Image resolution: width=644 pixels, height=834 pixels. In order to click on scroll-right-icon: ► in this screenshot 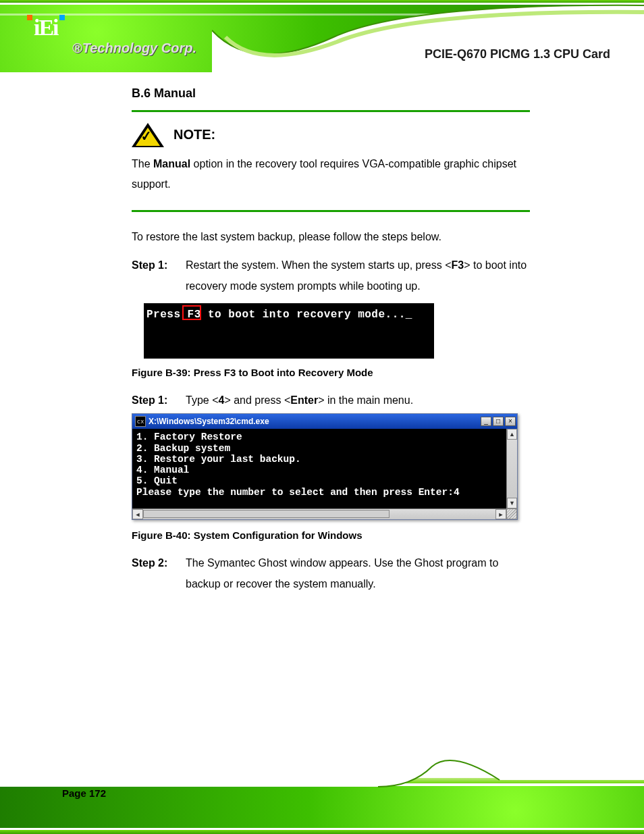, I will do `click(501, 515)`.